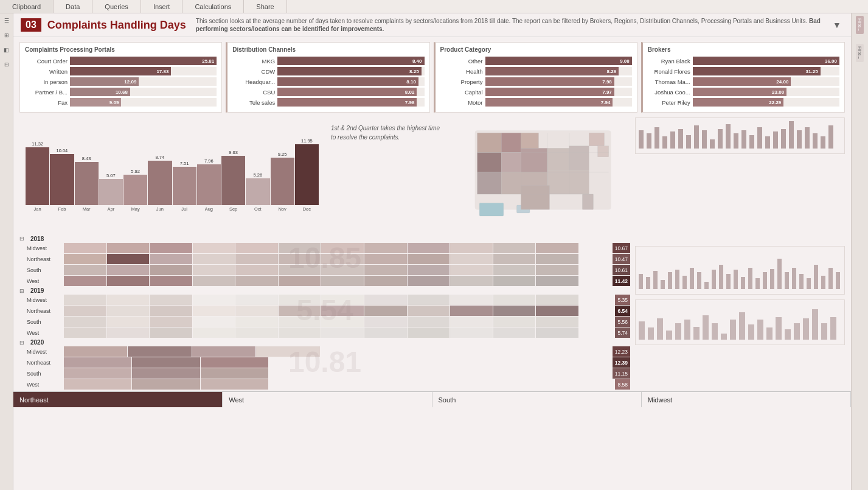  What do you see at coordinates (265, 6) in the screenshot?
I see `toolbar-share: Share` at bounding box center [265, 6].